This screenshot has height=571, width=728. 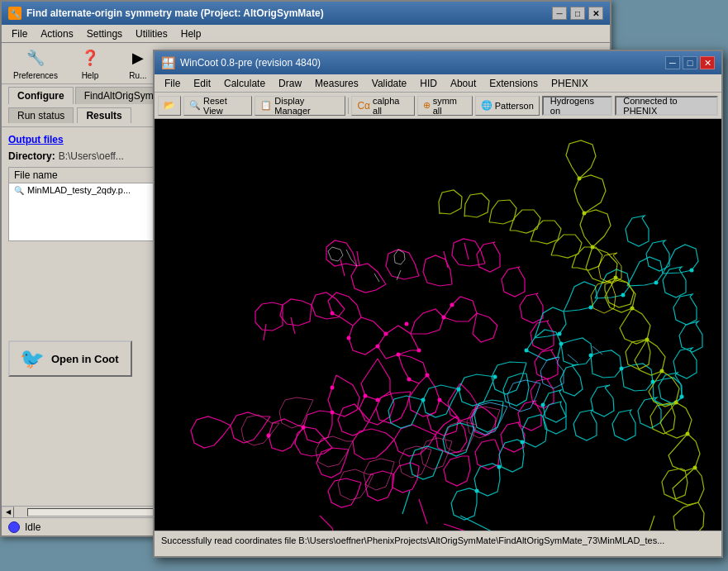 I want to click on wincoot-menu-edit: Edit, so click(x=202, y=83).